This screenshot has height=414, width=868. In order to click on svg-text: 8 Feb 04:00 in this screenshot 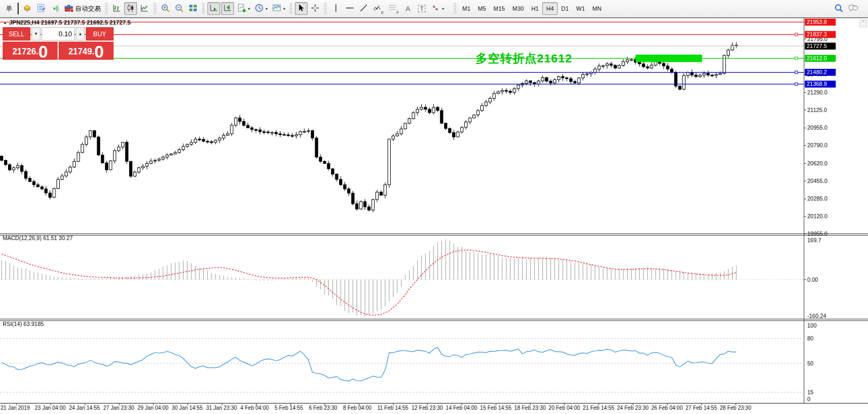, I will do `click(357, 408)`.